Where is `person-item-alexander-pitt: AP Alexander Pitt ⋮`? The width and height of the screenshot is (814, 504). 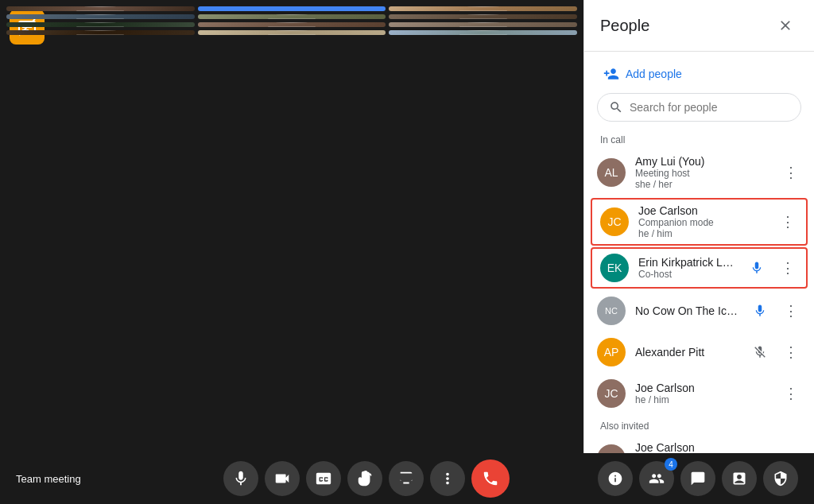 person-item-alexander-pitt: AP Alexander Pitt ⋮ is located at coordinates (700, 352).